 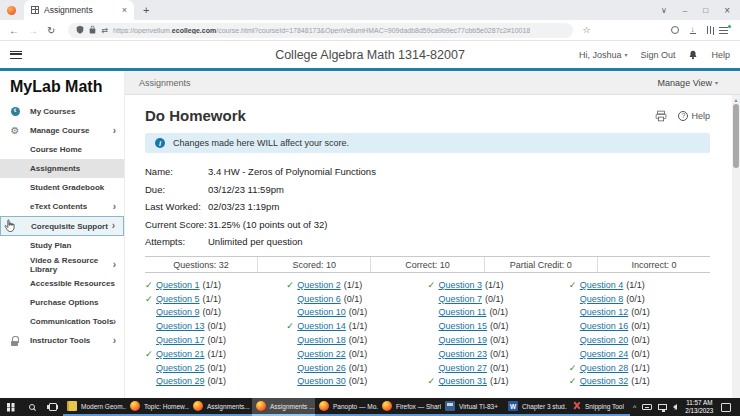 What do you see at coordinates (124, 10) in the screenshot?
I see `tab-close-icon: ×` at bounding box center [124, 10].